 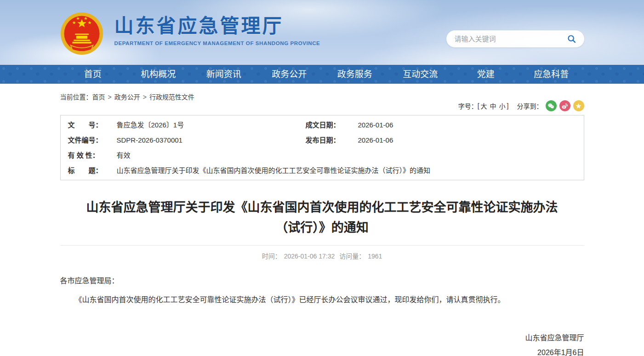 What do you see at coordinates (521, 99) in the screenshot?
I see `article-toolbar: 字号： [ 大 中 小 ] 分享到：` at bounding box center [521, 99].